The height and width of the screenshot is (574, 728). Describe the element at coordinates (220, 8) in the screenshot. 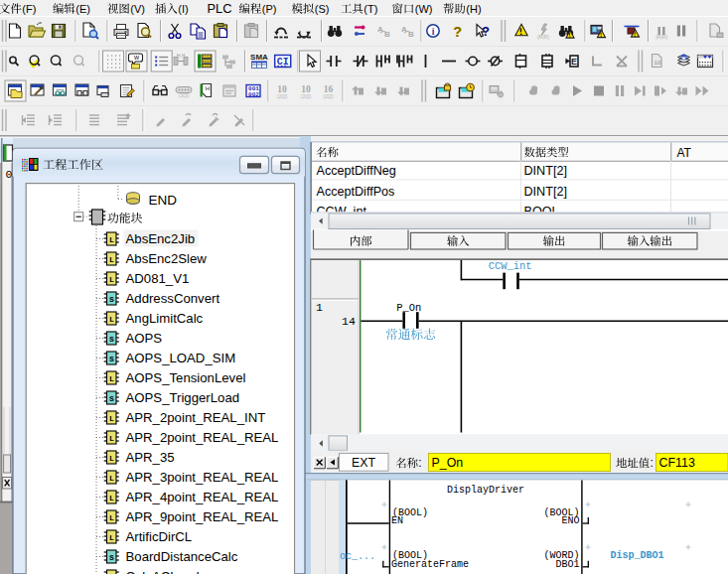

I see `svg-text: PLC` at that location.